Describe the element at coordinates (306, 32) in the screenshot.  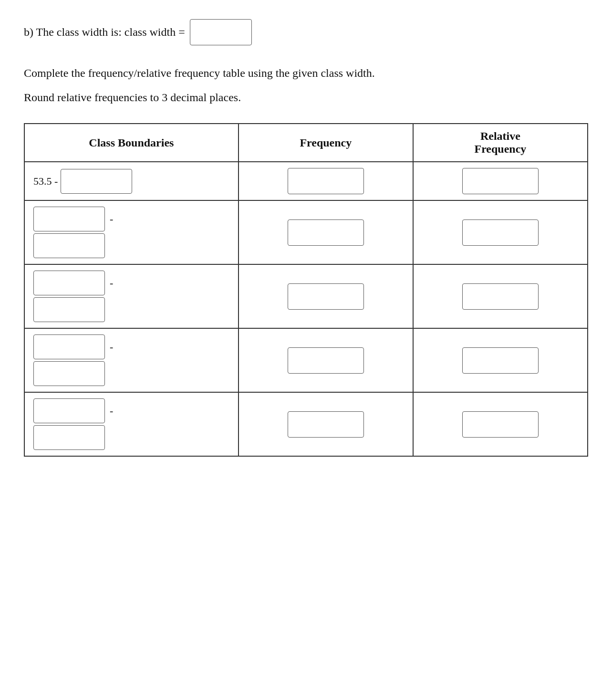
I see `class-width-row: b) The class width is: class width =` at that location.